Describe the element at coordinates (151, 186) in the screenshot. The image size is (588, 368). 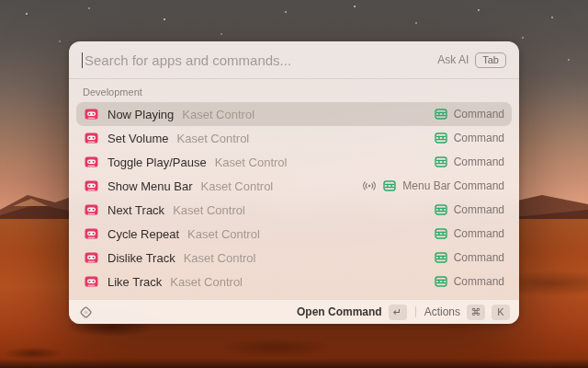
I see `item-title: Show Menu Bar` at that location.